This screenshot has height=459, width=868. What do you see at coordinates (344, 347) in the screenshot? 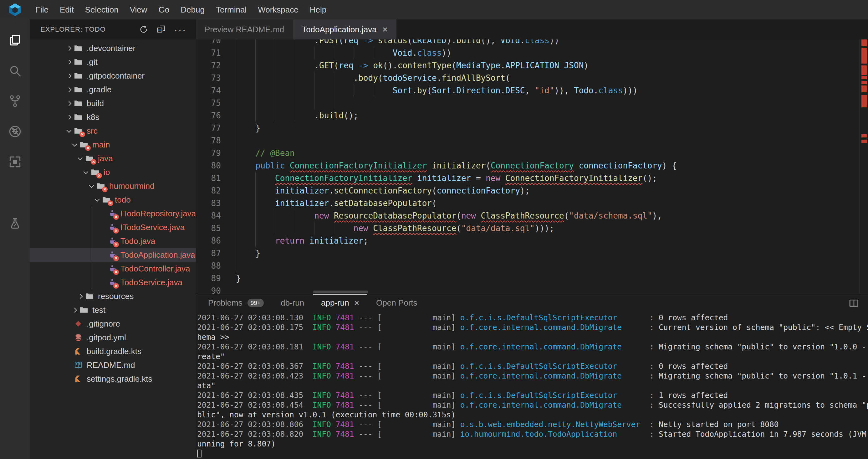
I see `terminal-segment: 7481` at bounding box center [344, 347].